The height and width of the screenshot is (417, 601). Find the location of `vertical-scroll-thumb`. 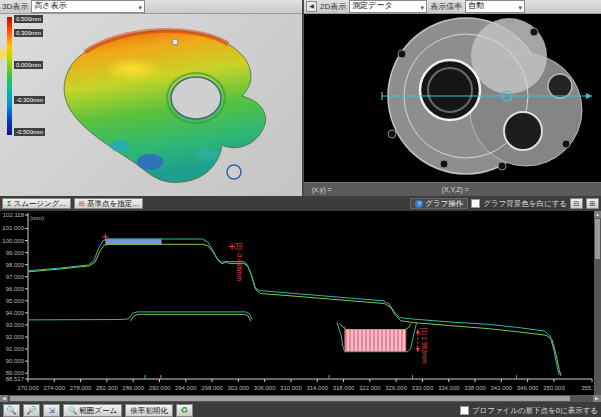

vertical-scroll-thumb is located at coordinates (598, 239).